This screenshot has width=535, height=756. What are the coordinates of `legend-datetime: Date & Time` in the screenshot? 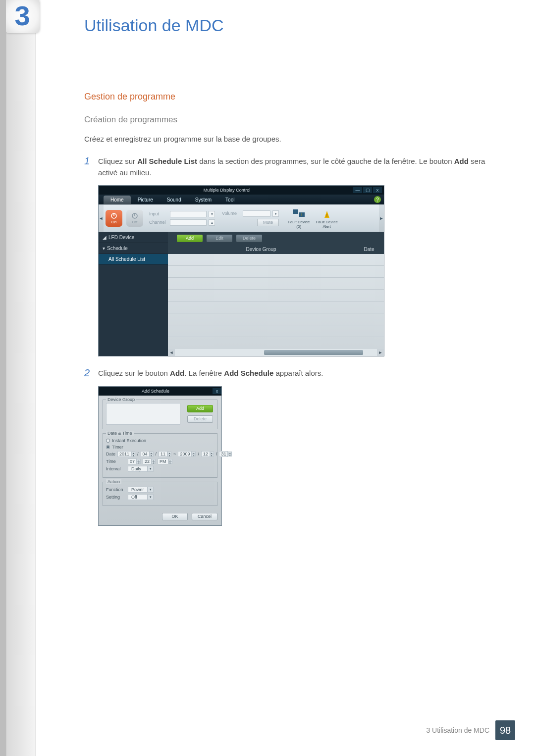 It's located at (120, 433).